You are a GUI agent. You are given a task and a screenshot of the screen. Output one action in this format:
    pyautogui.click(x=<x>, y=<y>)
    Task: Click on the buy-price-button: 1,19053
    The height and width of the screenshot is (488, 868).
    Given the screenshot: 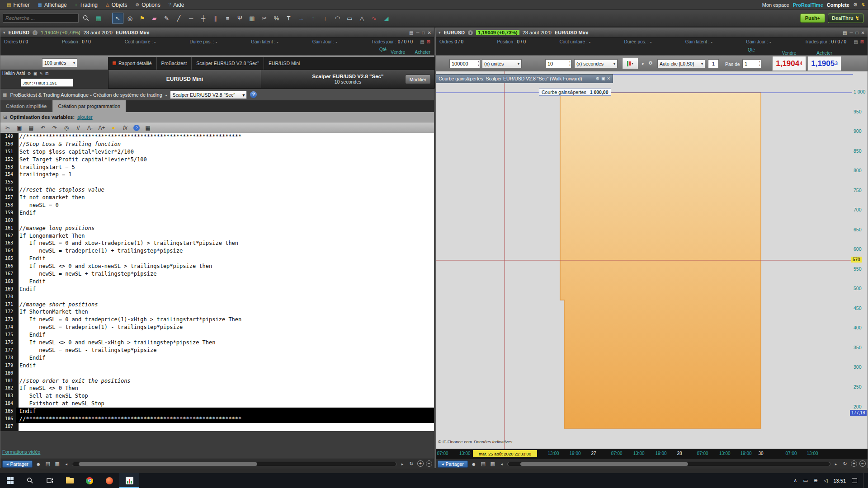 What is the action you would take?
    pyautogui.click(x=825, y=63)
    